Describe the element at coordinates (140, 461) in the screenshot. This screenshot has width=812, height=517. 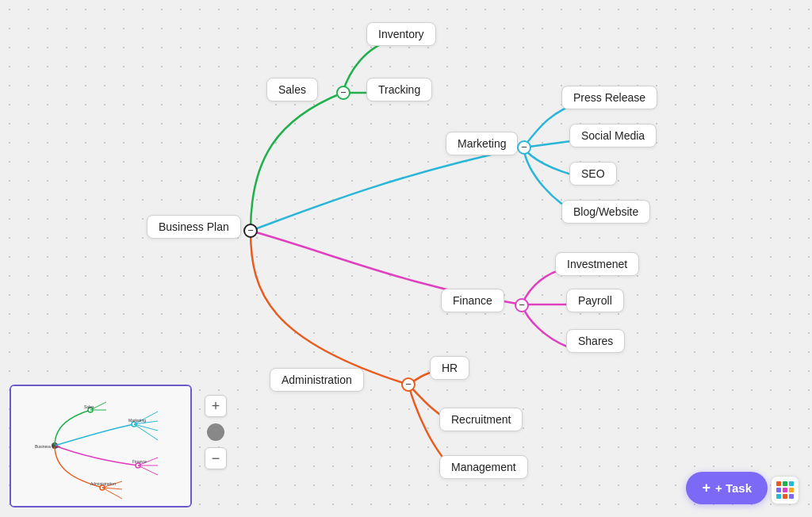
I see `svg-text: Finance` at that location.